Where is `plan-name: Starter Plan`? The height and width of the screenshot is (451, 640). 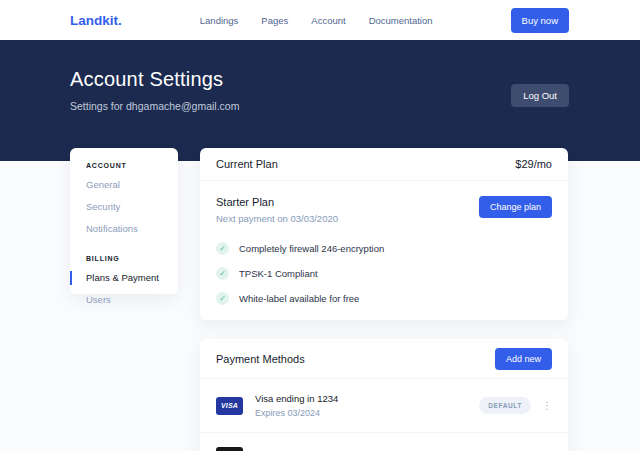
plan-name: Starter Plan is located at coordinates (277, 202).